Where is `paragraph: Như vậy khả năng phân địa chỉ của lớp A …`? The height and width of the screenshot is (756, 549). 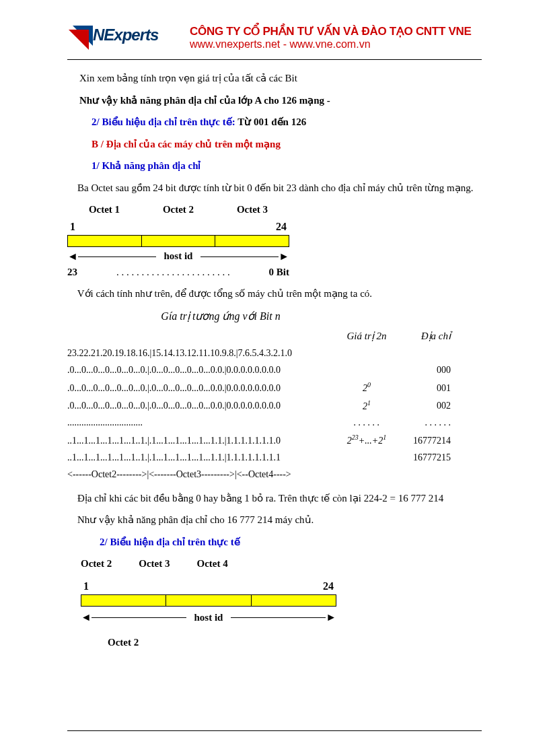
paragraph: Như vậy khả năng phân địa chỉ của lớp A … is located at coordinates (281, 101).